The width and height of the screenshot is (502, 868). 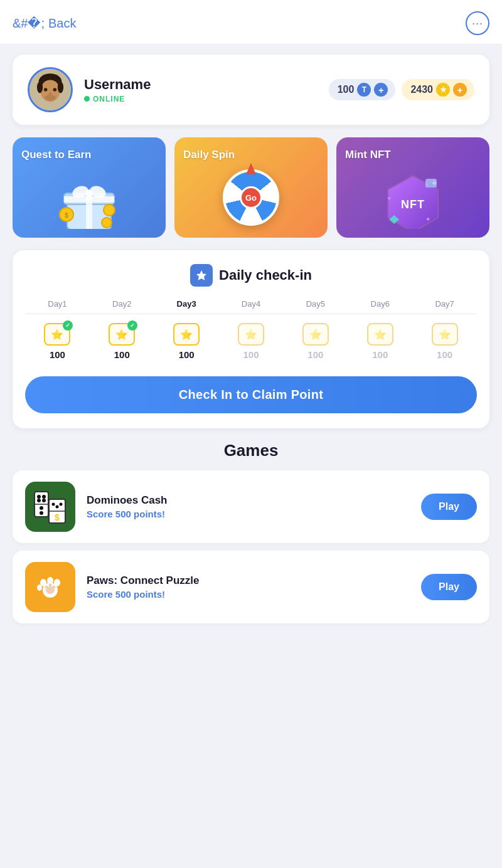 What do you see at coordinates (58, 355) in the screenshot?
I see `day1-value: 100` at bounding box center [58, 355].